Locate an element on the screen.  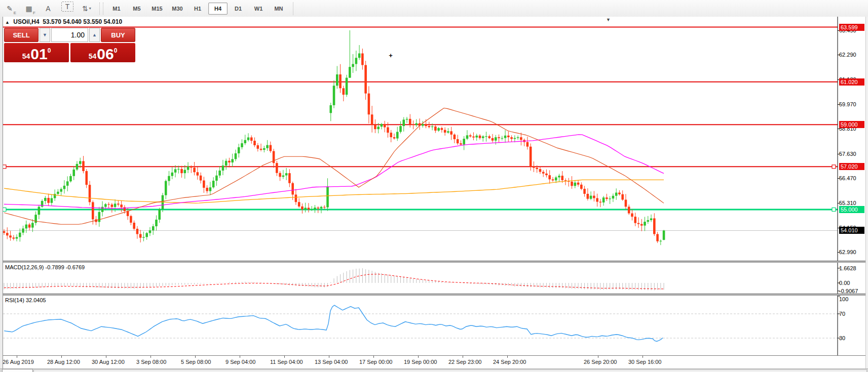
drawing-toolbar: ✎E▦FAT⇅▾ is located at coordinates (48, 9).